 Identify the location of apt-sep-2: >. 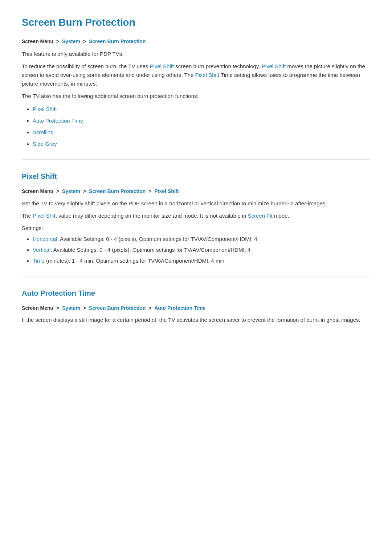
(85, 308).